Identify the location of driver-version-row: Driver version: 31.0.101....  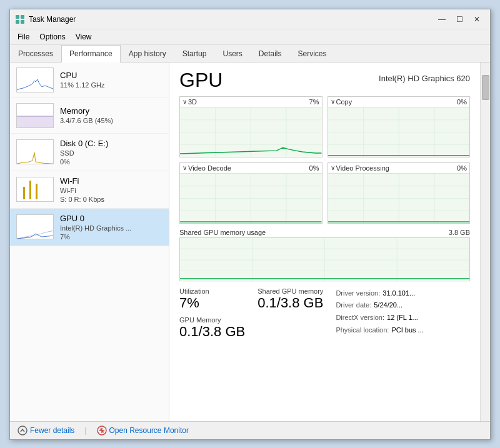
(402, 294).